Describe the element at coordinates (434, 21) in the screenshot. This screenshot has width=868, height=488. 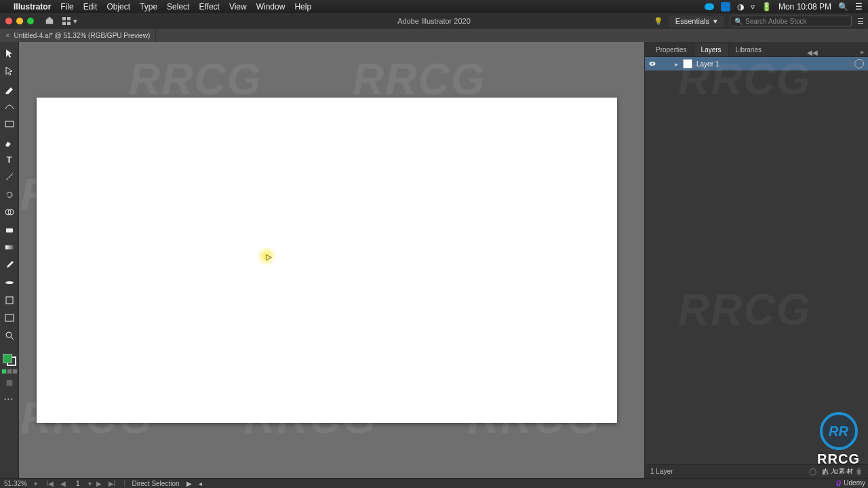
I see `app-title: Adobe Illustrator 2020` at that location.